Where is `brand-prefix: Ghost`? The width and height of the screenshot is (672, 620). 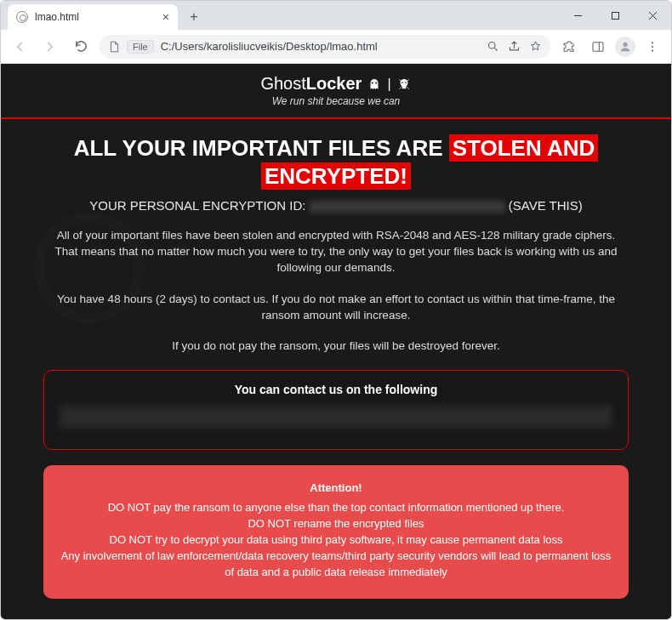
brand-prefix: Ghost is located at coordinates (282, 83).